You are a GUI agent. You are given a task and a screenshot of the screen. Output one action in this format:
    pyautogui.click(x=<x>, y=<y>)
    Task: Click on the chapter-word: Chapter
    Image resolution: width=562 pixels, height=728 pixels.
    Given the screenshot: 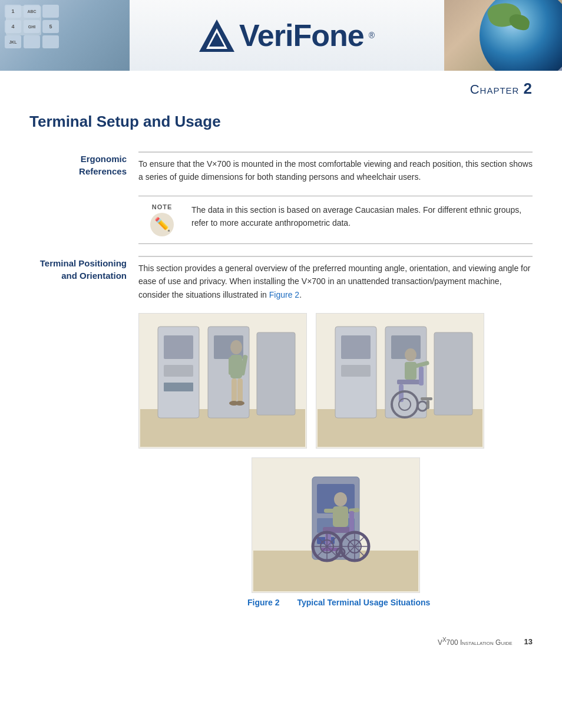 What is the action you would take?
    pyautogui.click(x=495, y=90)
    